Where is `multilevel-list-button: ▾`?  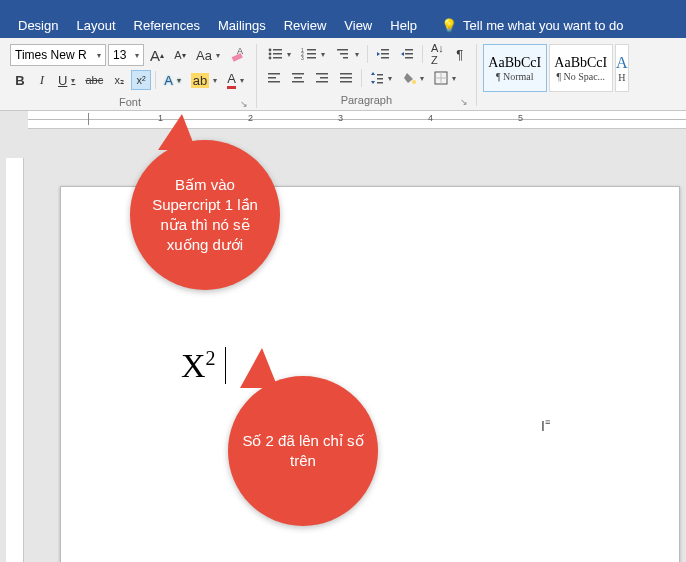
multilevel-list-button: ▾ is located at coordinates (347, 54).